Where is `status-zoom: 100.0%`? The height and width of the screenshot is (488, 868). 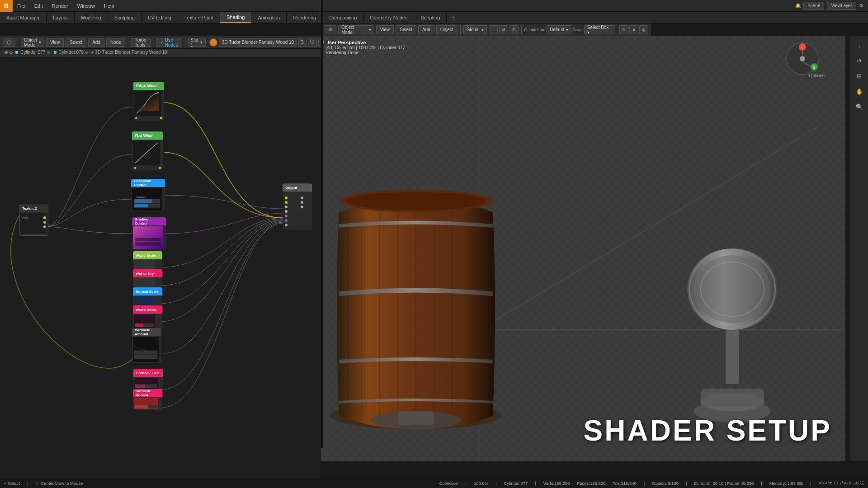
status-zoom: 100.0% is located at coordinates (481, 483).